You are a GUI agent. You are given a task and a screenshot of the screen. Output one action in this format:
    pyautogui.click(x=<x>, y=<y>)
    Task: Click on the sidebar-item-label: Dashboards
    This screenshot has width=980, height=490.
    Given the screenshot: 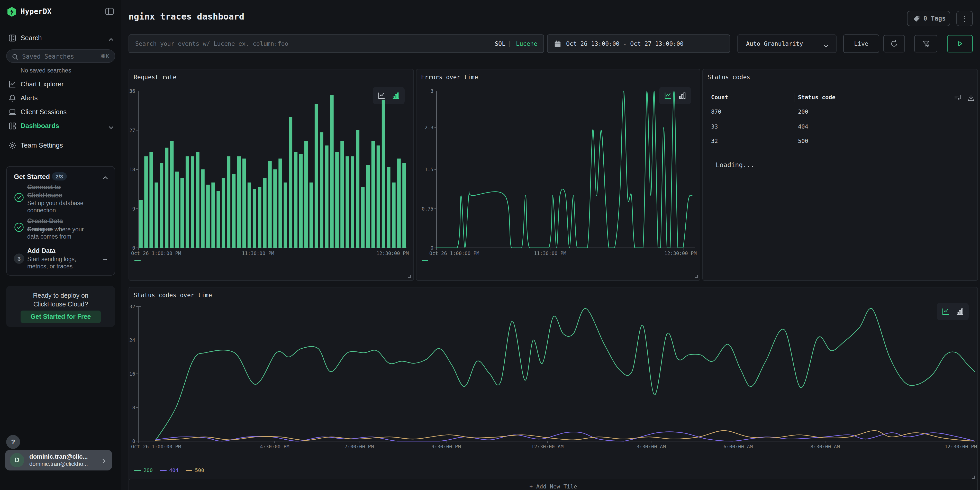 What is the action you would take?
    pyautogui.click(x=40, y=126)
    